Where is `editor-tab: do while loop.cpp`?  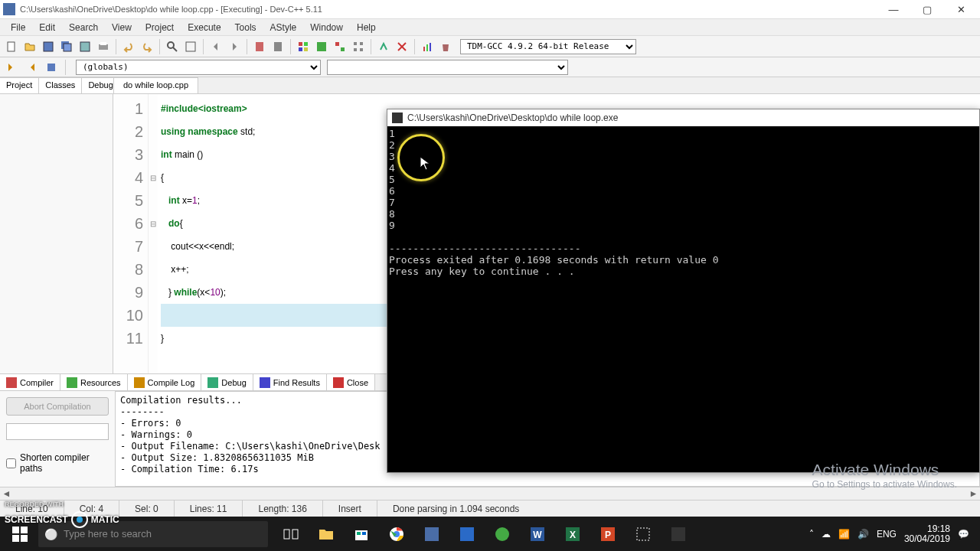 editor-tab: do while loop.cpp is located at coordinates (156, 86).